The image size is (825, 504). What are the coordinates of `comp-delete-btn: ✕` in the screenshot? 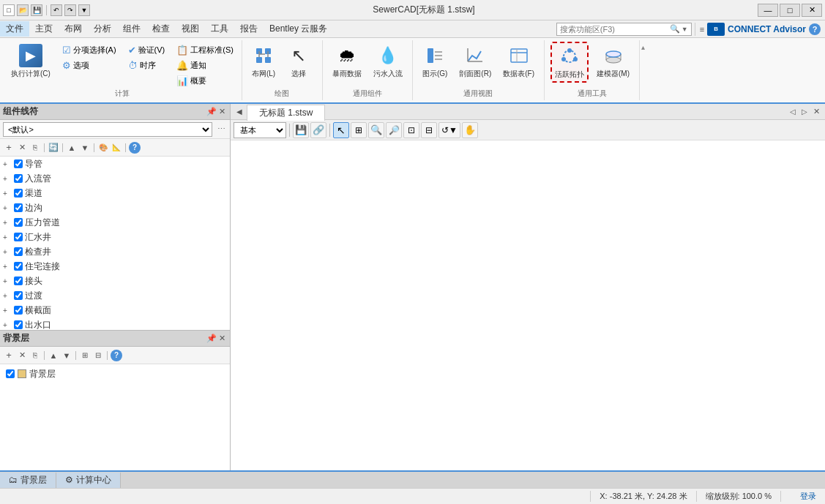 It's located at (22, 148).